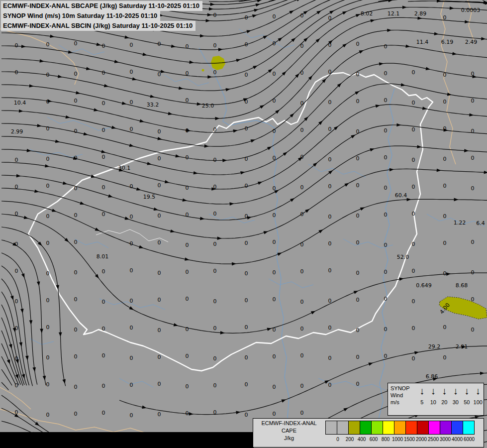 This screenshot has width=487, height=448. What do you see at coordinates (467, 399) in the screenshot?
I see `wind-speed-column: ↓50` at bounding box center [467, 399].